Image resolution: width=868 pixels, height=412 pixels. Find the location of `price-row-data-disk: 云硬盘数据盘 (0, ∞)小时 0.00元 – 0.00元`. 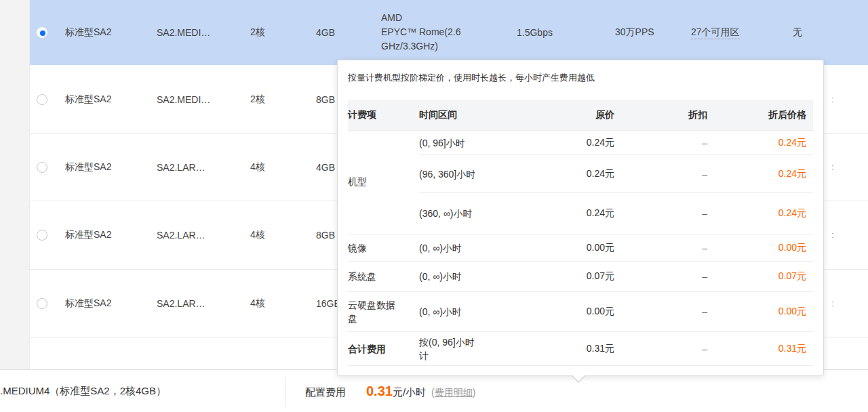

price-row-data-disk: 云硬盘数据盘 (0, ∞)小时 0.00元 – 0.00元 is located at coordinates (580, 312).